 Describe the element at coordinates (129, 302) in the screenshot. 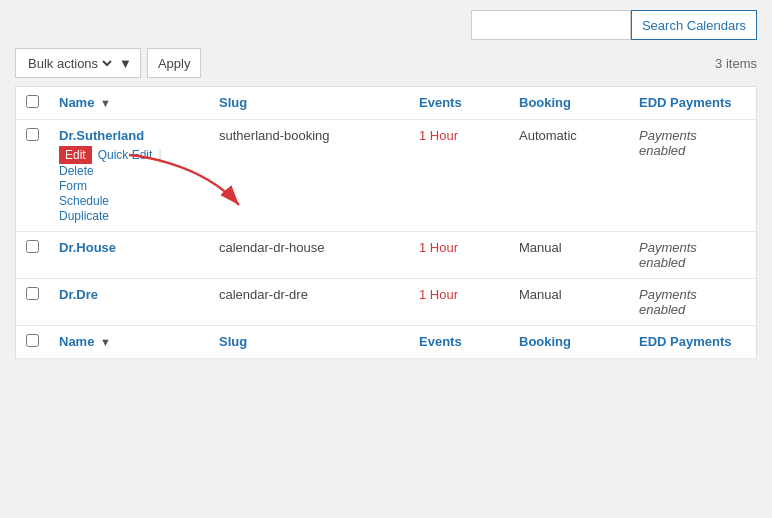

I see `row-name-cell: Dr.Dre` at that location.